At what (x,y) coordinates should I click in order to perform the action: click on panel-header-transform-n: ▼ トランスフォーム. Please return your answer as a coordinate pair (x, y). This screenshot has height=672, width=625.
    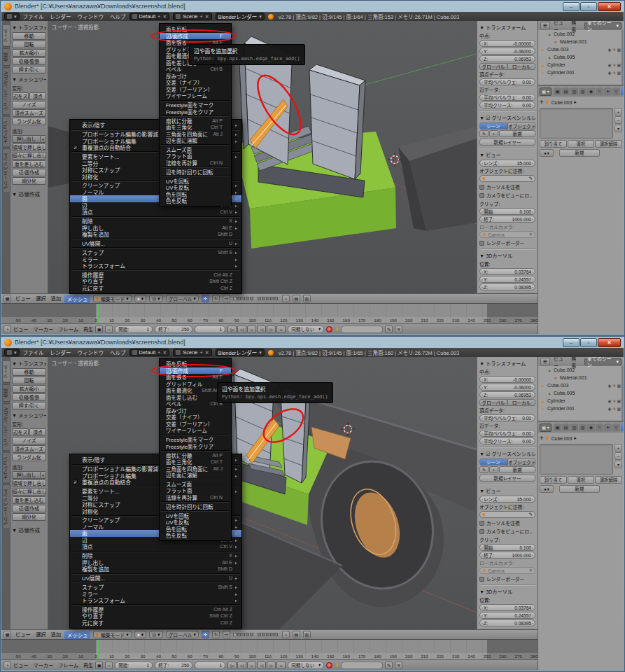
    Looking at the image, I should click on (507, 27).